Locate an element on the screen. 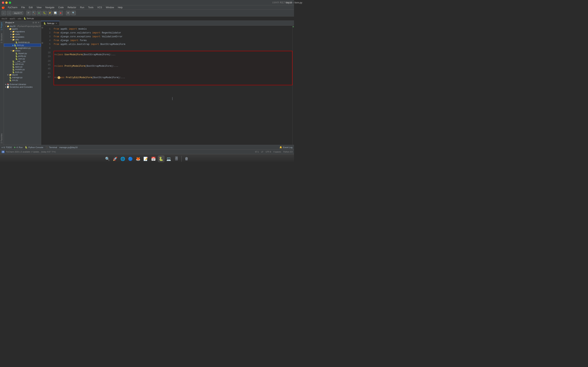 The height and width of the screenshot is (367, 588). tree-item-app01: ▾ 📁 app01 is located at coordinates (22, 29).